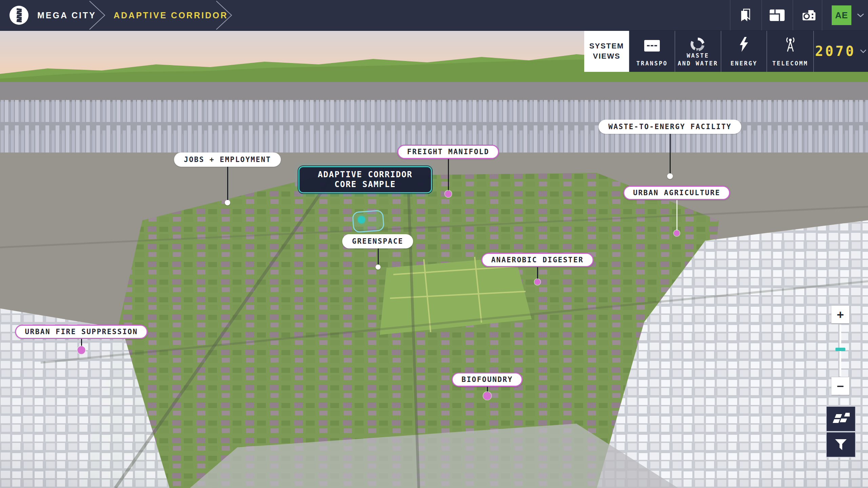 The width and height of the screenshot is (868, 488). I want to click on tower-logo-icon, so click(19, 15).